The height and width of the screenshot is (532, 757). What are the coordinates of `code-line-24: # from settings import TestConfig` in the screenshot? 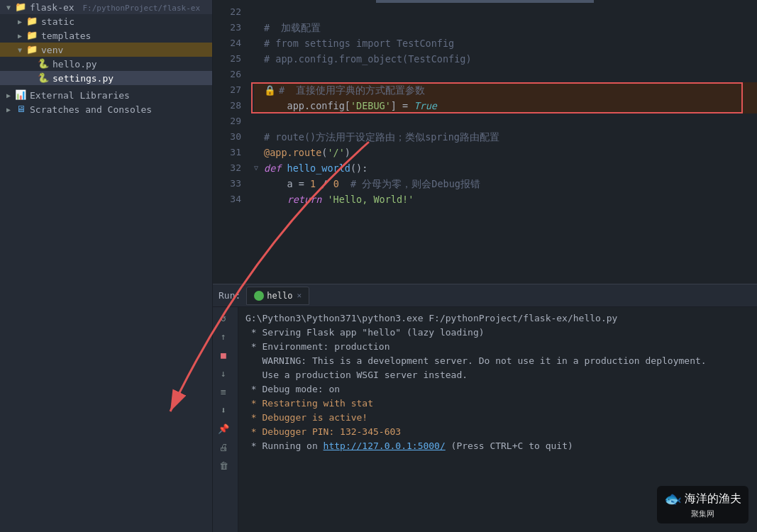 It's located at (505, 43).